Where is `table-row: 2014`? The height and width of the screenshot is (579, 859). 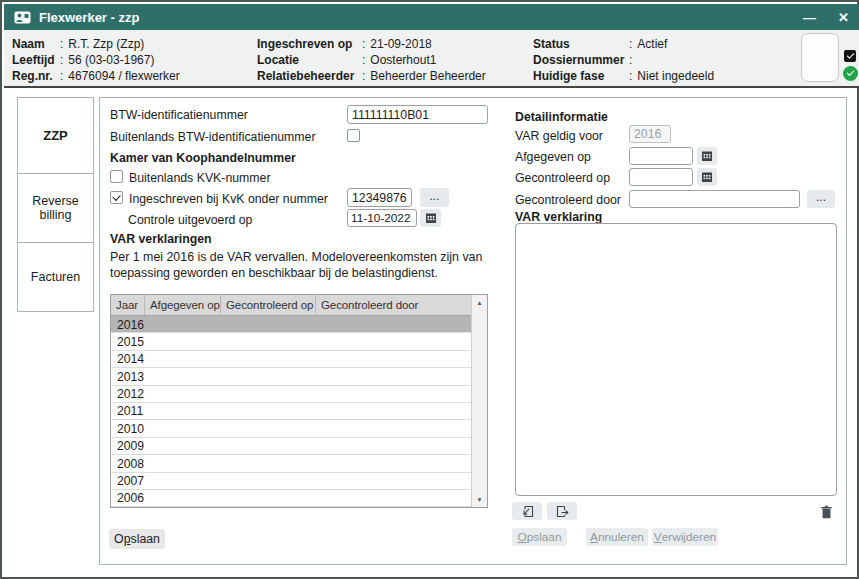 table-row: 2014 is located at coordinates (291, 360).